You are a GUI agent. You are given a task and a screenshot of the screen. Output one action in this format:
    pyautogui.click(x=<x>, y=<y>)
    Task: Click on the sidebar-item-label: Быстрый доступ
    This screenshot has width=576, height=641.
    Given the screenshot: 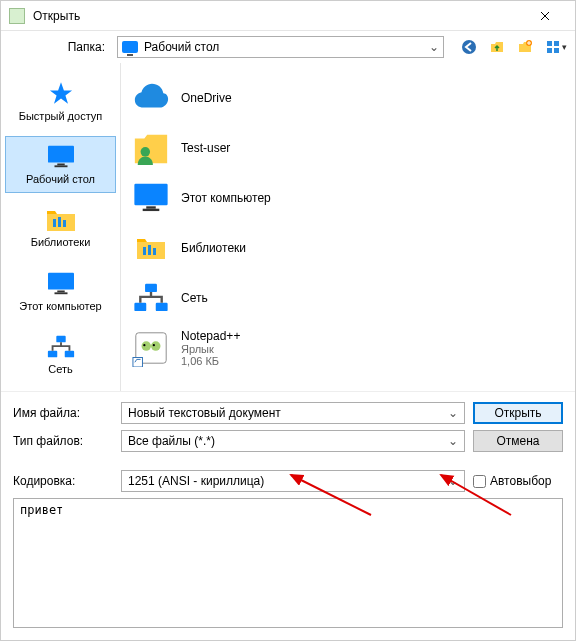 What is the action you would take?
    pyautogui.click(x=61, y=116)
    